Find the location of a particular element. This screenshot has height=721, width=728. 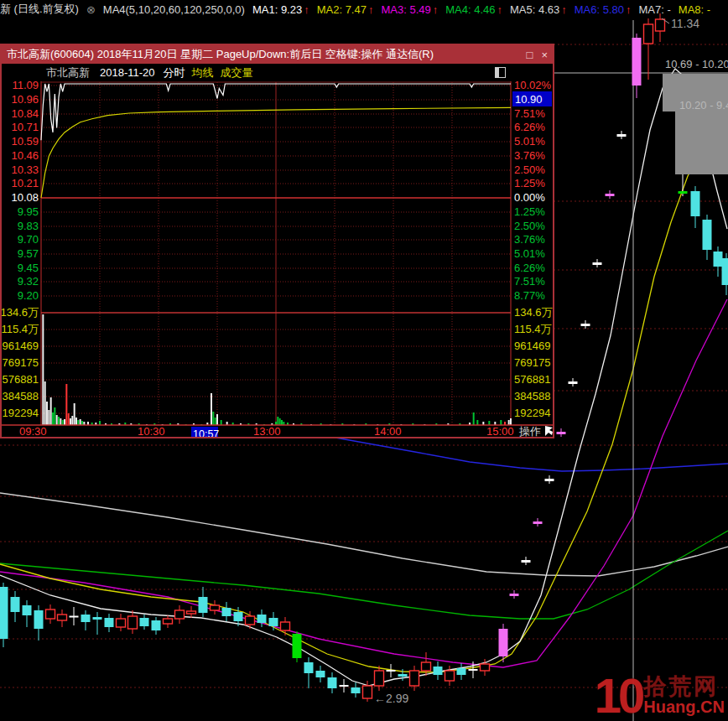

topbar-item: MA8: - is located at coordinates (694, 10).